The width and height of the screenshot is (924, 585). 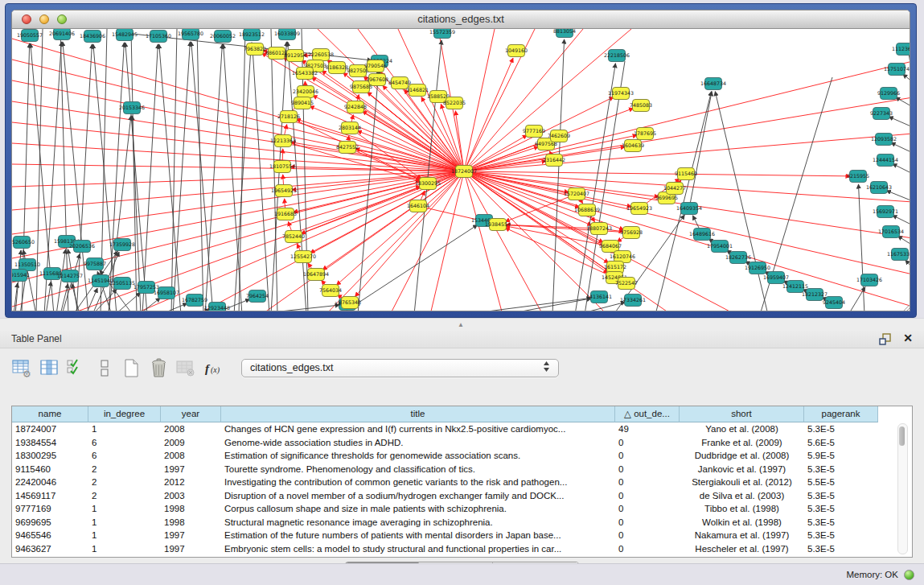 I want to click on graph-node-label: 14136141, so click(x=599, y=296).